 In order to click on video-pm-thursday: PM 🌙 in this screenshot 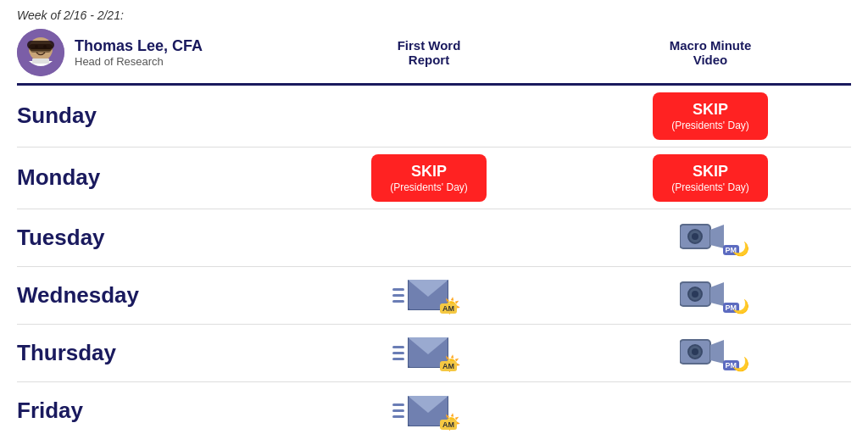, I will do `click(702, 353)`.